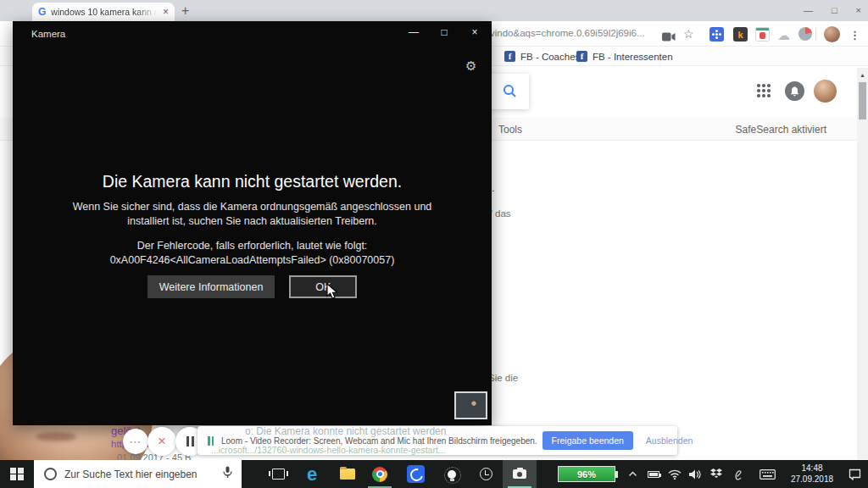 This screenshot has height=488, width=868. What do you see at coordinates (437, 441) in the screenshot?
I see `screen-share-notification-bar: o: Die Kamera konnte nicht gestartet wer…` at bounding box center [437, 441].